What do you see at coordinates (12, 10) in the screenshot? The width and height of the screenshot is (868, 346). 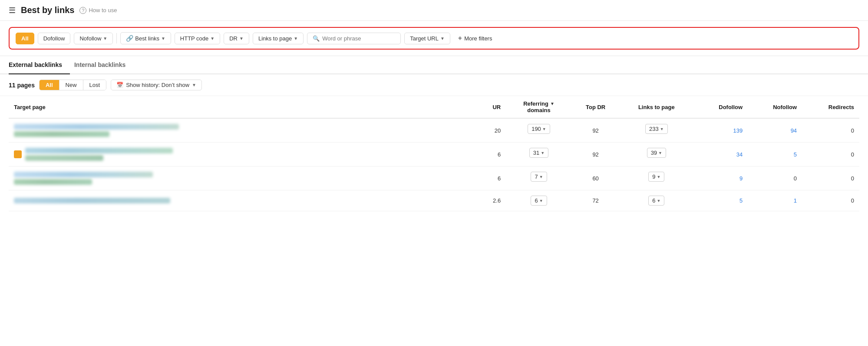 I see `menu-icon: ☰` at bounding box center [12, 10].